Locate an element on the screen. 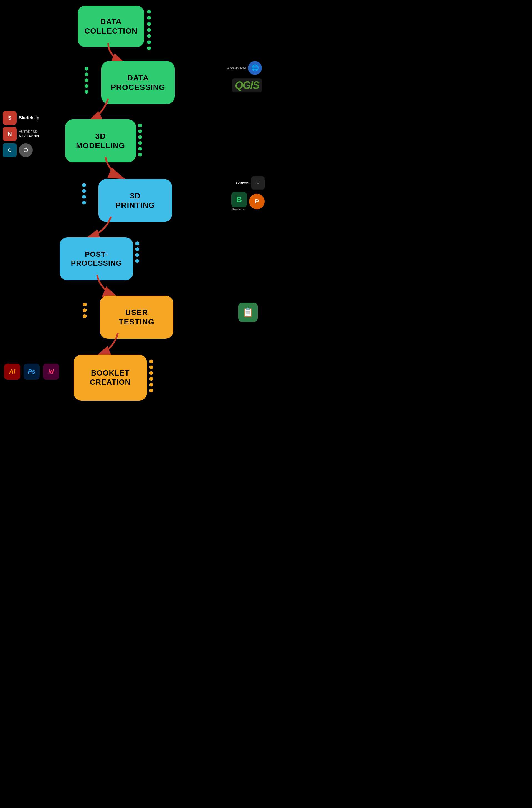 This screenshot has width=532, height=808. node-3d-printing: 3D PRINTING is located at coordinates (135, 200).